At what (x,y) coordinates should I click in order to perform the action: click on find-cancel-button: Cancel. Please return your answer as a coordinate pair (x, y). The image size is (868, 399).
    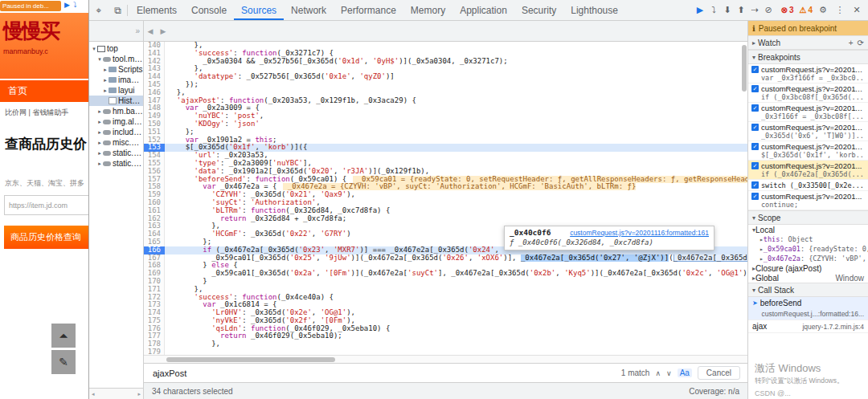
    Looking at the image, I should click on (719, 373).